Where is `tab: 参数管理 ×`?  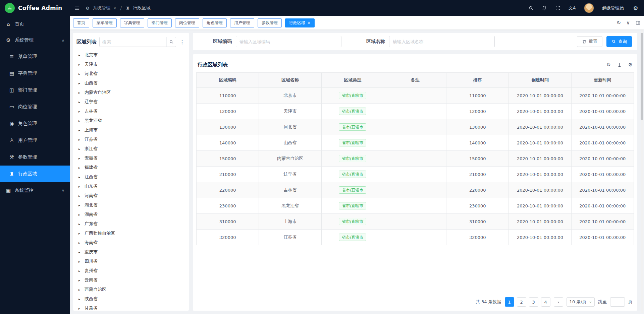
tab: 参数管理 × is located at coordinates (270, 23).